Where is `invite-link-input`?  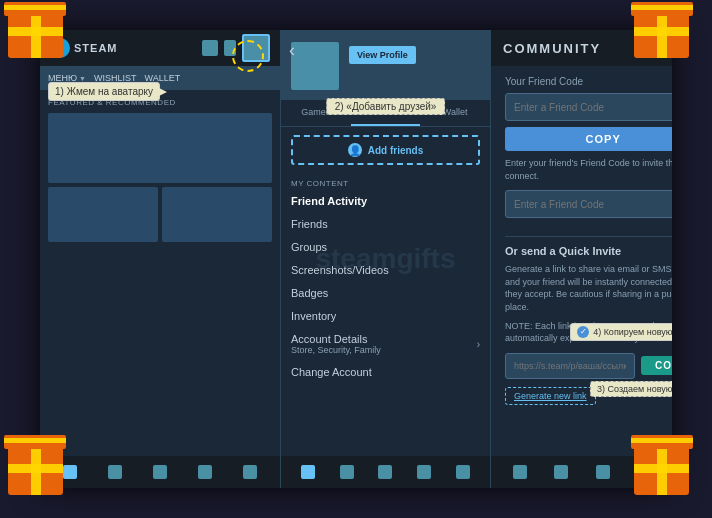 invite-link-input is located at coordinates (570, 366).